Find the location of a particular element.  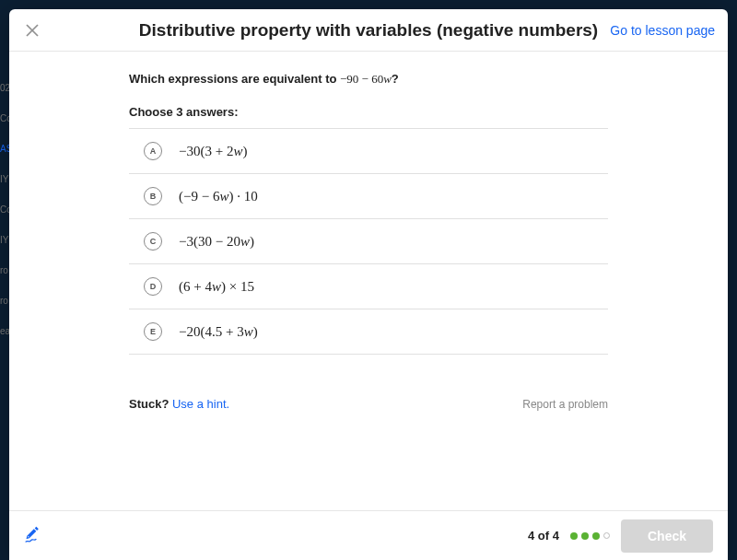

answer-expression: (6 + 4w) × 15 is located at coordinates (216, 287).